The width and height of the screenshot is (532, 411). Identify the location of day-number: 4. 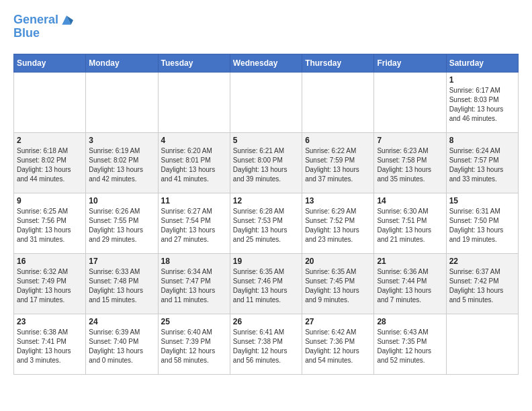
(194, 140).